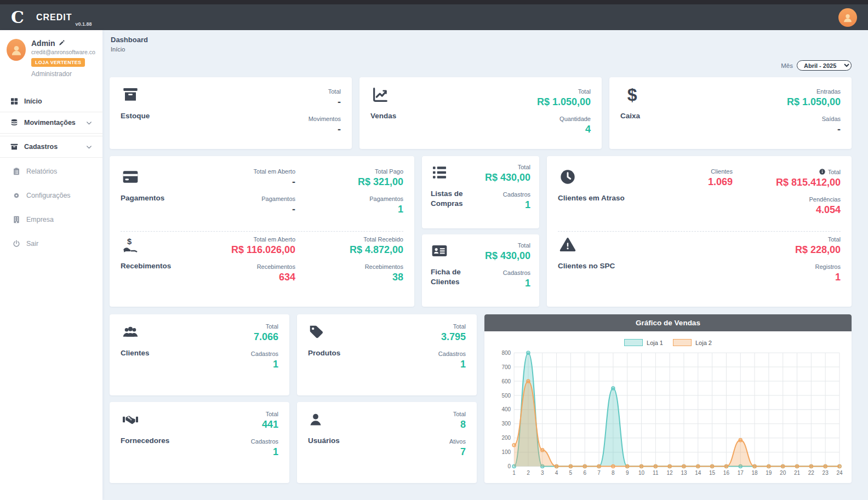 This screenshot has width=868, height=500. Describe the element at coordinates (387, 442) in the screenshot. I see `card-usuarios: Usuários Total8 Ativos7` at that location.